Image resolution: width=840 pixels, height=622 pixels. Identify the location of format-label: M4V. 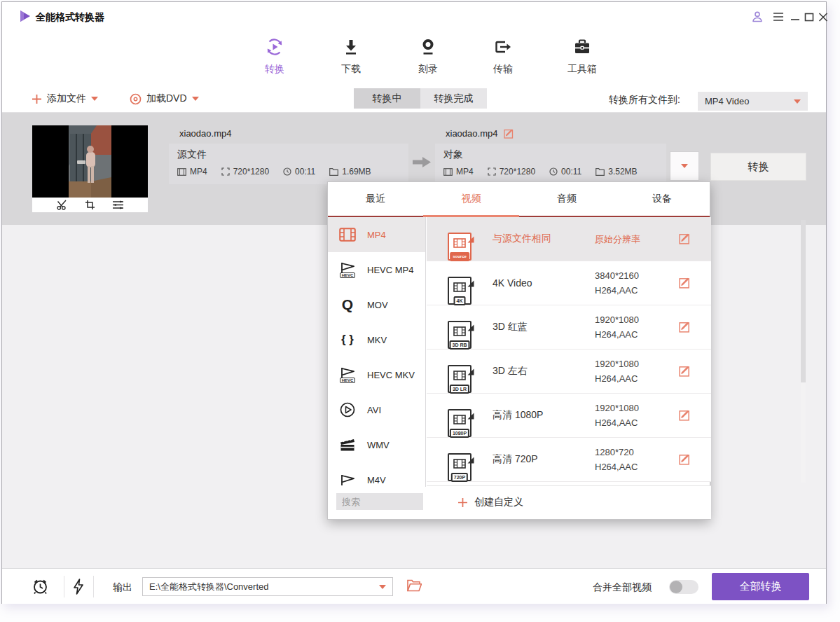
(377, 481).